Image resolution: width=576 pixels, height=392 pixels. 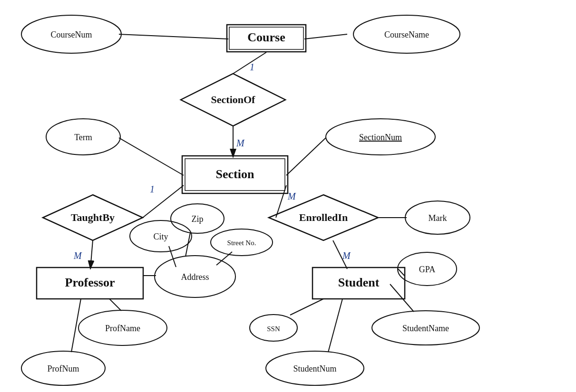 What do you see at coordinates (90, 282) in the screenshot?
I see `professor-entity: Professor` at bounding box center [90, 282].